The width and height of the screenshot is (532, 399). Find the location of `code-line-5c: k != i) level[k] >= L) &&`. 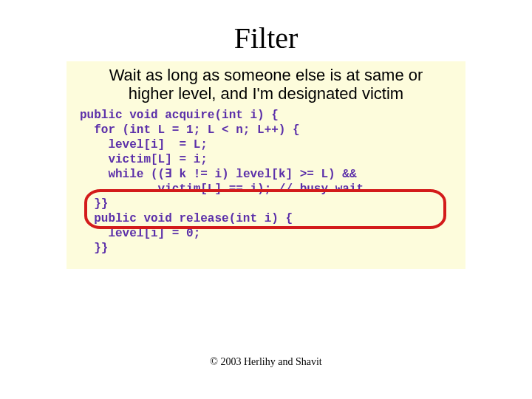

code-line-5c: k != i) level[k] >= L) && is located at coordinates (265, 174).